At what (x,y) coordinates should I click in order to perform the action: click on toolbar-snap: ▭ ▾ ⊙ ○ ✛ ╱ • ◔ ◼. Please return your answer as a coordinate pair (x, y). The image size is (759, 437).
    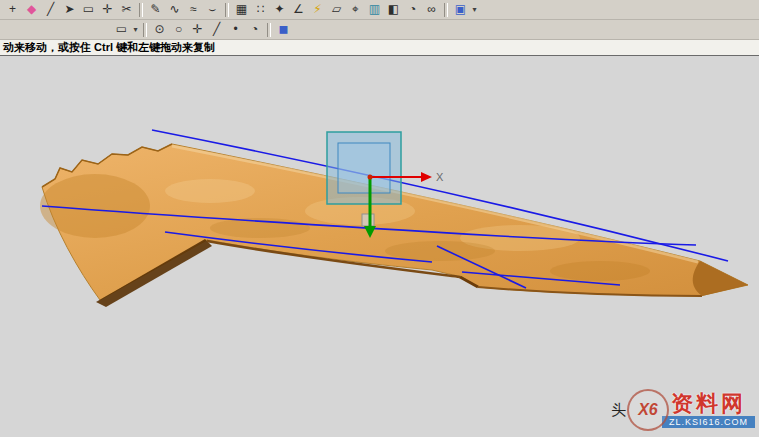
    Looking at the image, I should click on (380, 30).